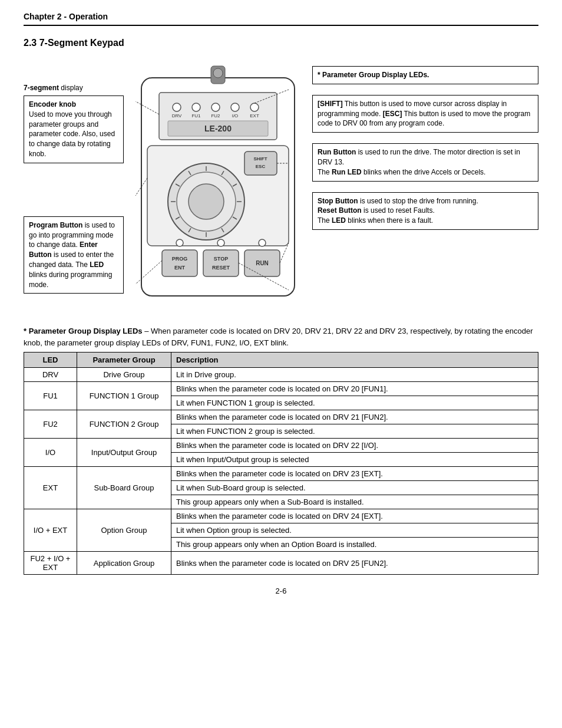  I want to click on group-cell: Option Group, so click(124, 531).